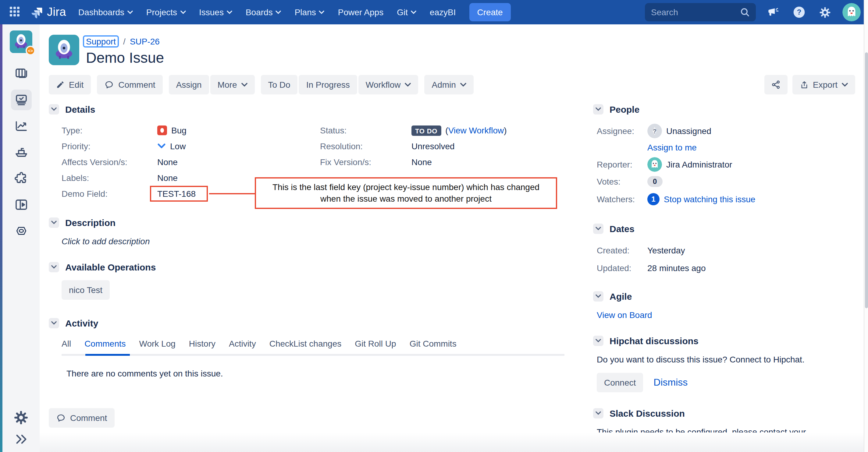 This screenshot has height=452, width=868. What do you see at coordinates (625, 109) in the screenshot?
I see `people-heading: People` at bounding box center [625, 109].